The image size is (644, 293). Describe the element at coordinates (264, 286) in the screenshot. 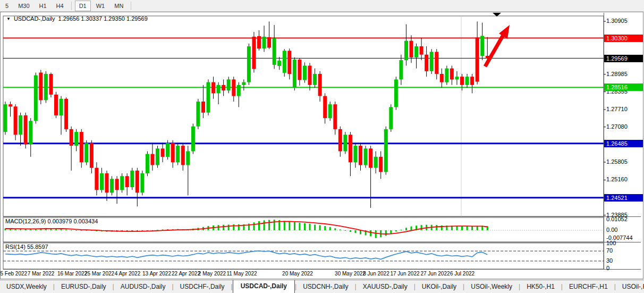

I see `symbol-tab-usdcad-daily: USDCAD-,Daily` at that location.